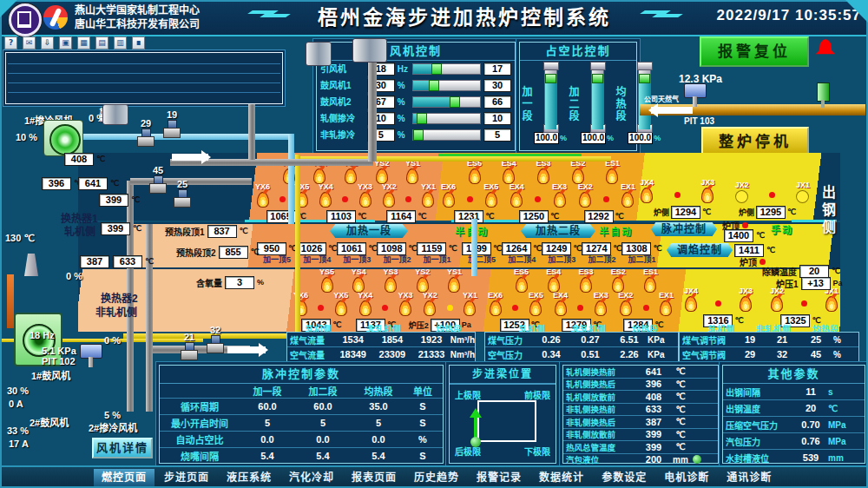 Image resolution: width=868 pixels, height=488 pixels. What do you see at coordinates (803, 192) in the screenshot?
I see `burner: JX1` at bounding box center [803, 192].